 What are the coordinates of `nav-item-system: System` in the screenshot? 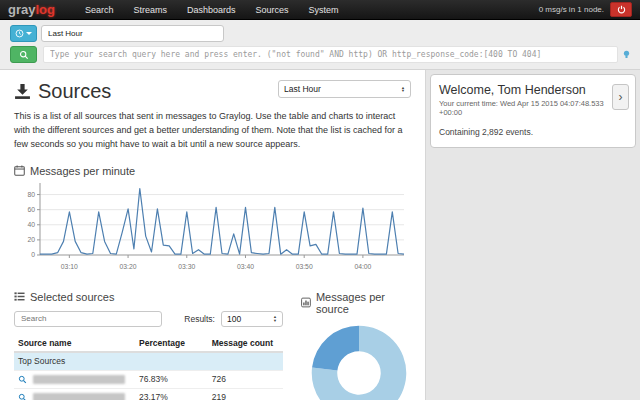 It's located at (324, 10).